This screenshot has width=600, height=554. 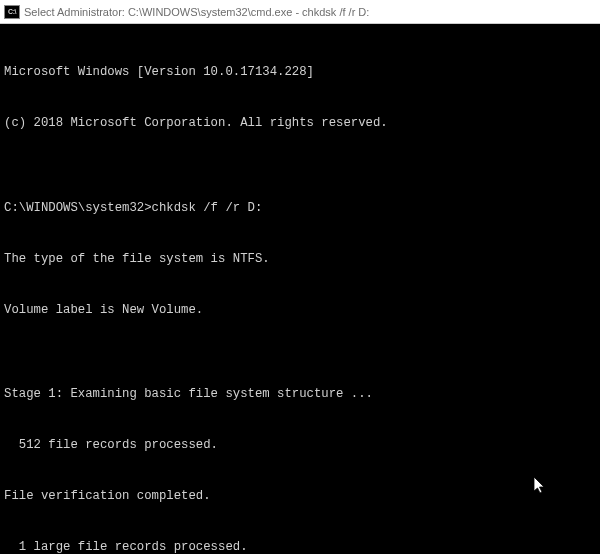 What do you see at coordinates (300, 260) in the screenshot?
I see `terminal-line: The type of the file system is NTFS.` at bounding box center [300, 260].